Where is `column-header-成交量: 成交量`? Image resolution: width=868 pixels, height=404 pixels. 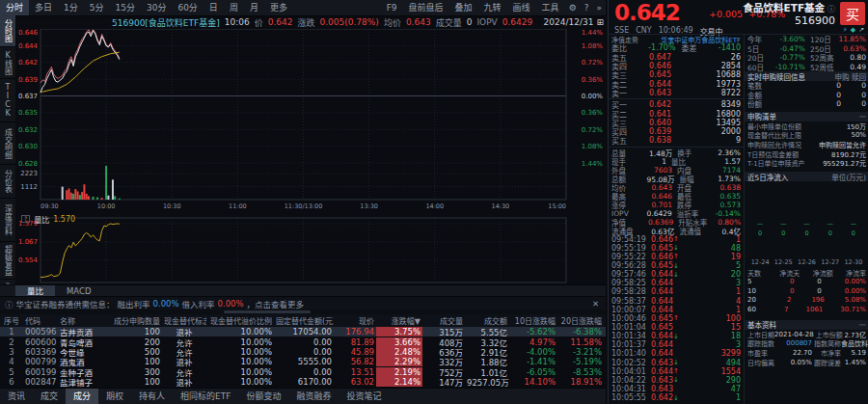
column-header-成交量: 成交量 is located at coordinates (444, 320).